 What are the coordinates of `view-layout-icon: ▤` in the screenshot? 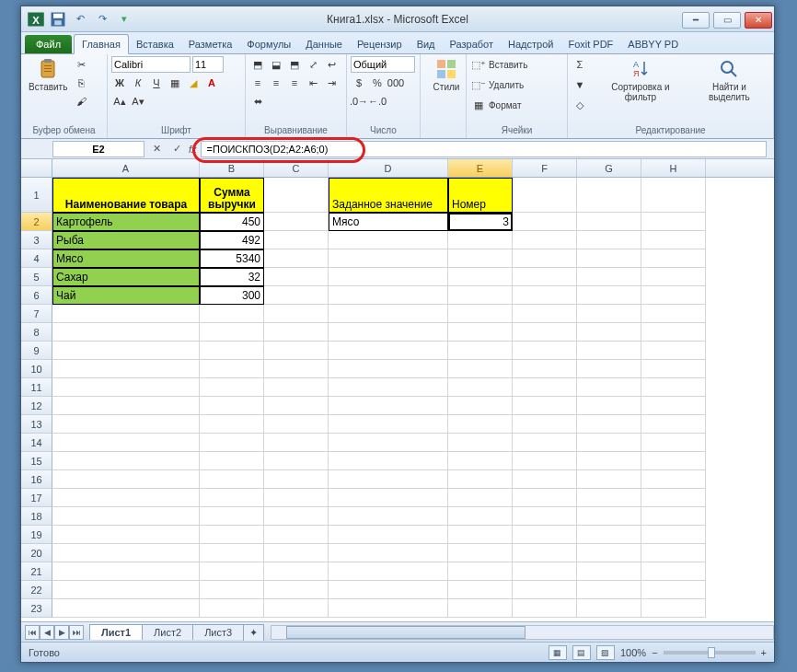 It's located at (582, 653).